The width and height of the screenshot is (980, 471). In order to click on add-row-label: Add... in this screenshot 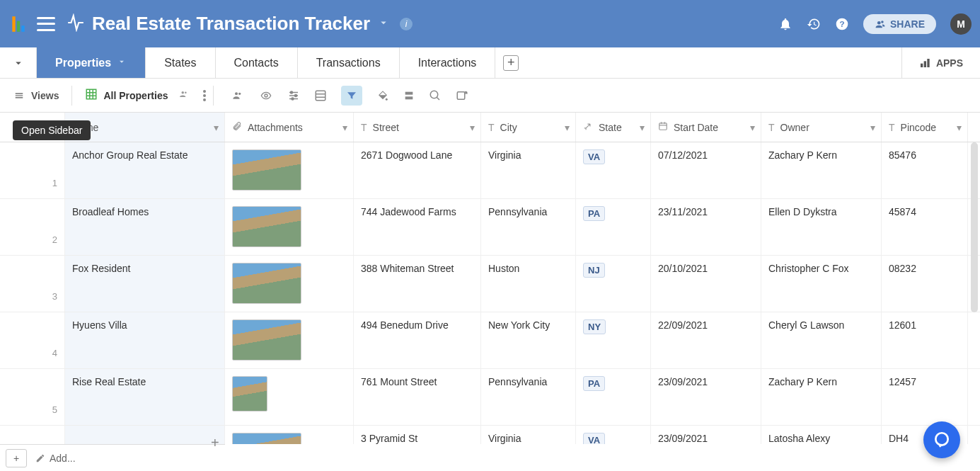, I will do `click(55, 458)`.